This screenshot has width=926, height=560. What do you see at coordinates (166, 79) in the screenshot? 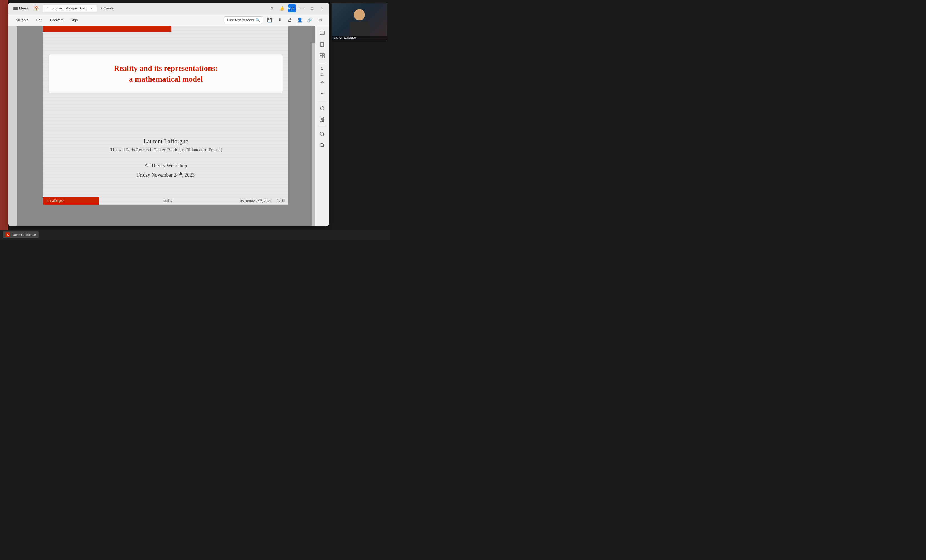
I see `title-line-2: a mathematical model` at bounding box center [166, 79].